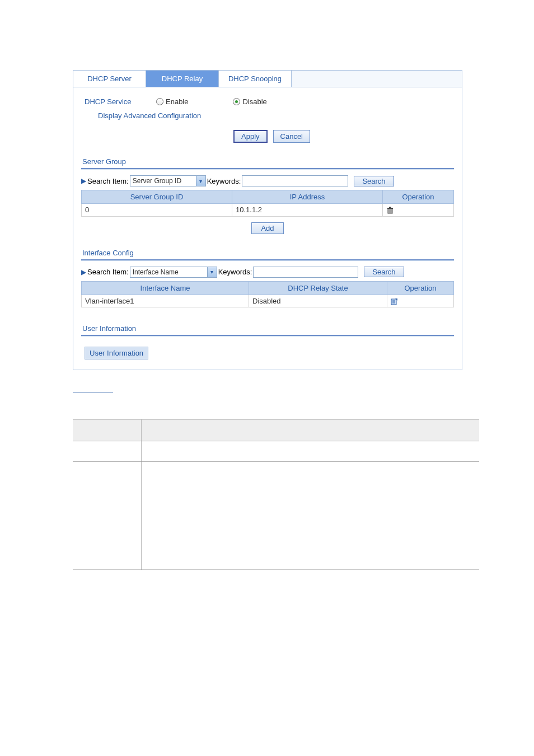  Describe the element at coordinates (174, 272) in the screenshot. I see `ic-search-item-select: Interface Name ▾` at that location.